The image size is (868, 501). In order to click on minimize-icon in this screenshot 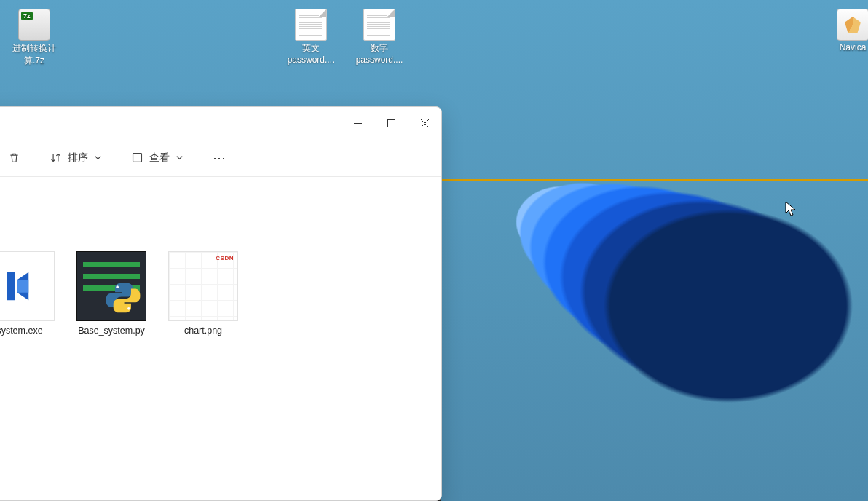, I will do `click(358, 124)`.